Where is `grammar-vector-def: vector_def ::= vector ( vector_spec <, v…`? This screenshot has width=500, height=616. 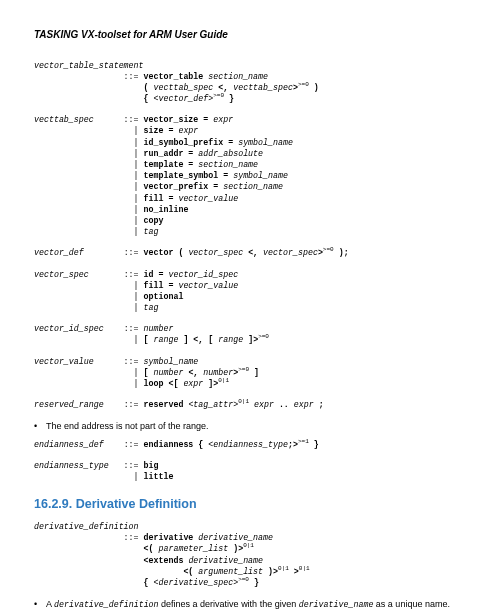 grammar-vector-def: vector_def ::= vector ( vector_spec <, v… is located at coordinates (250, 252).